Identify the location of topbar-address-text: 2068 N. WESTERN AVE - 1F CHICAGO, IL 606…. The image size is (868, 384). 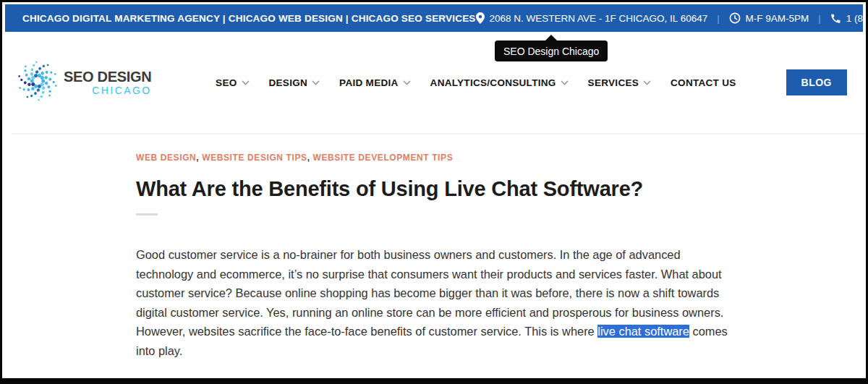
(599, 19).